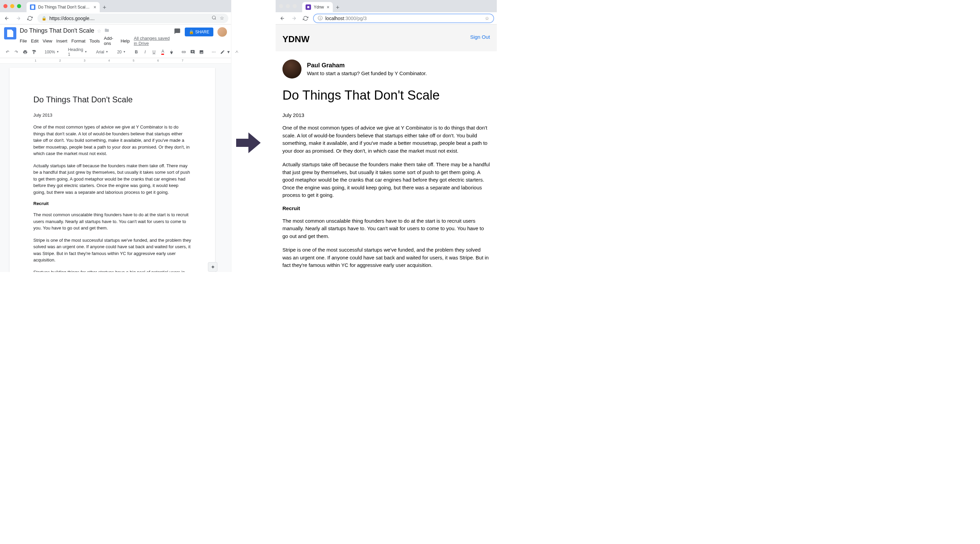 The height and width of the screenshot is (544, 980). What do you see at coordinates (222, 32) in the screenshot?
I see `user-avatar` at bounding box center [222, 32].